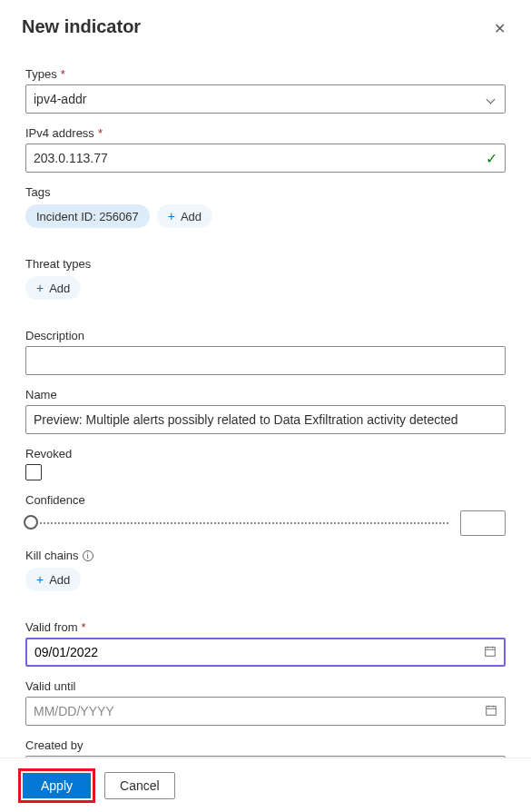  Describe the element at coordinates (31, 522) in the screenshot. I see `slider-thumb` at that location.